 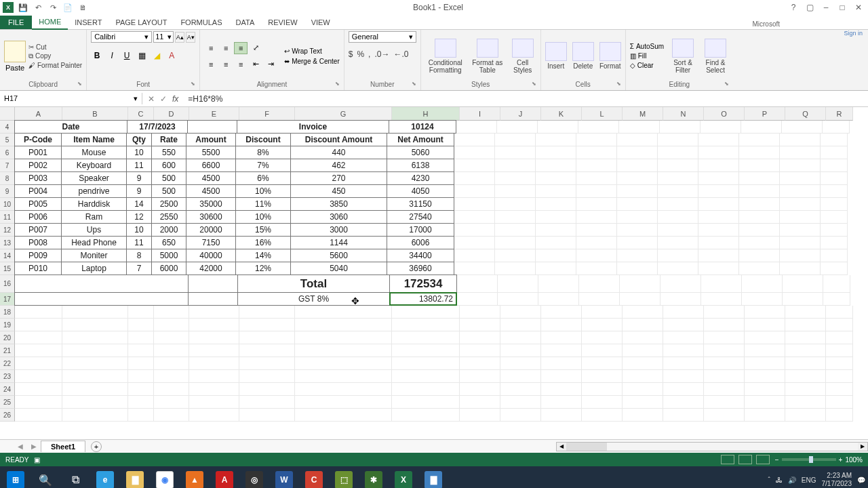 What do you see at coordinates (861, 480) in the screenshot?
I see `notifications-icon: 💬` at bounding box center [861, 480].